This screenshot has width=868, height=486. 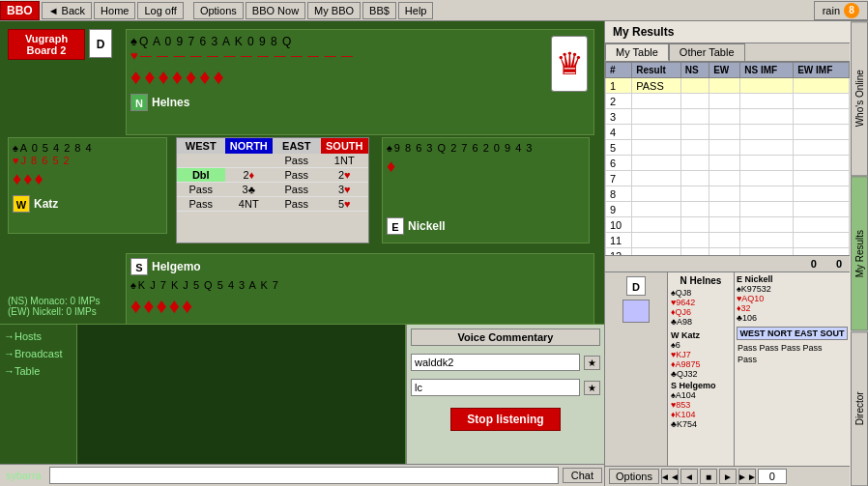 I want to click on voice-star1-button: ★, so click(x=592, y=363).